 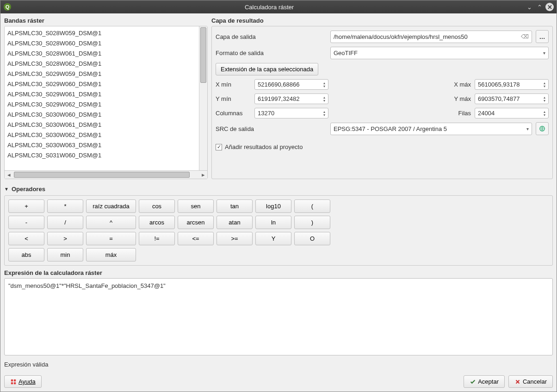 I want to click on ymax-input: 6903570,74877▴▾, so click(x=512, y=99).